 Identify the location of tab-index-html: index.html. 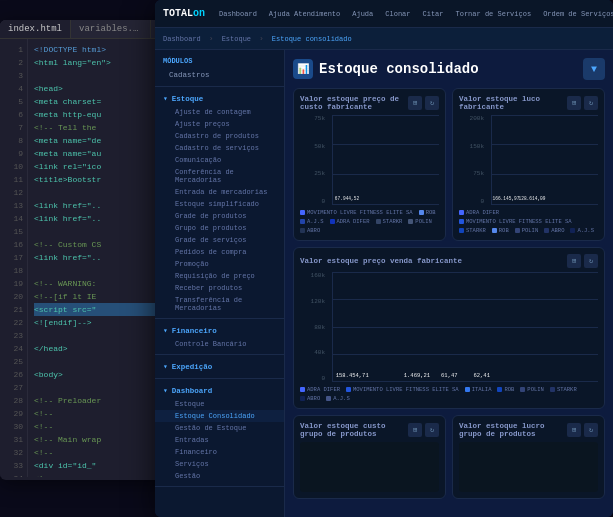
(36, 29).